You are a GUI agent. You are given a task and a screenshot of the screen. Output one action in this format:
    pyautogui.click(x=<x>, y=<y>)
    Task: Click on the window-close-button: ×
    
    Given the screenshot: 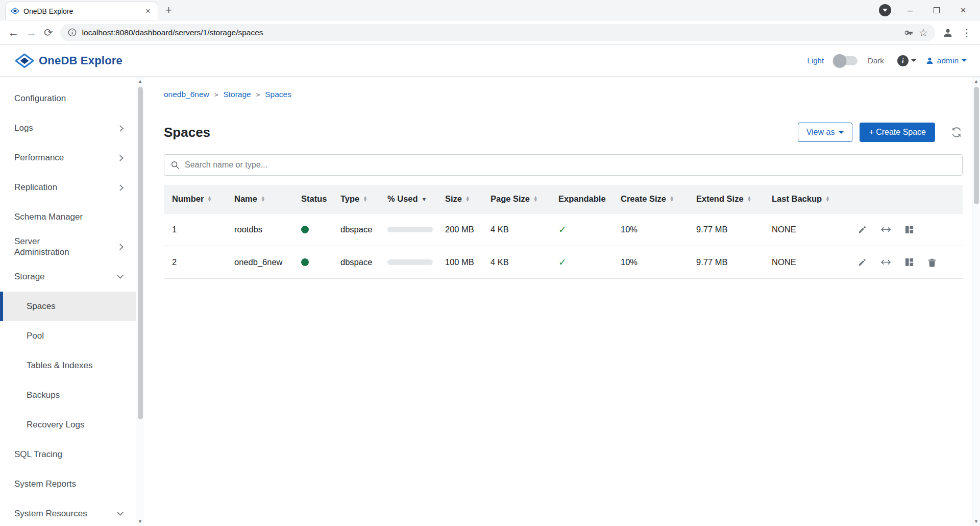 What is the action you would take?
    pyautogui.click(x=963, y=10)
    